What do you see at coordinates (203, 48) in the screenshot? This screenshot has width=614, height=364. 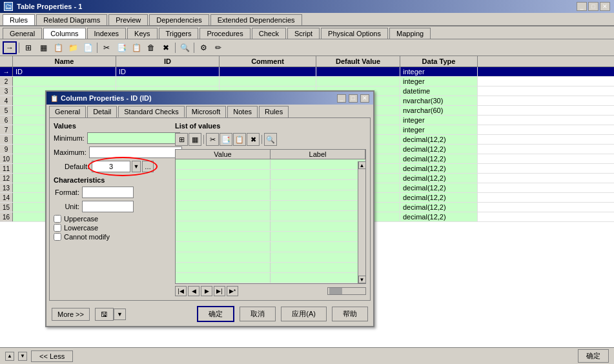 I see `toolbar-btn-settings: ⚙` at bounding box center [203, 48].